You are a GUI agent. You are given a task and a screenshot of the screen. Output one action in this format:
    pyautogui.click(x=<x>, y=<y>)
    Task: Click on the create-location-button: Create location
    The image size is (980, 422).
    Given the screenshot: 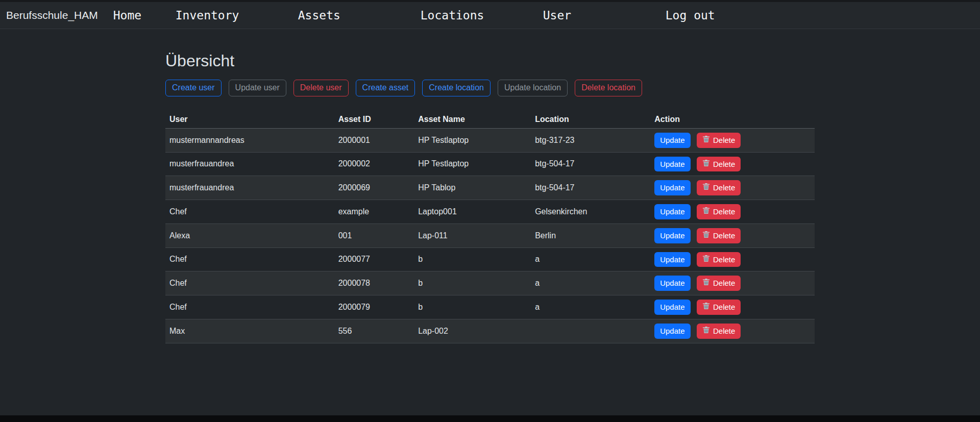 What is the action you would take?
    pyautogui.click(x=456, y=88)
    